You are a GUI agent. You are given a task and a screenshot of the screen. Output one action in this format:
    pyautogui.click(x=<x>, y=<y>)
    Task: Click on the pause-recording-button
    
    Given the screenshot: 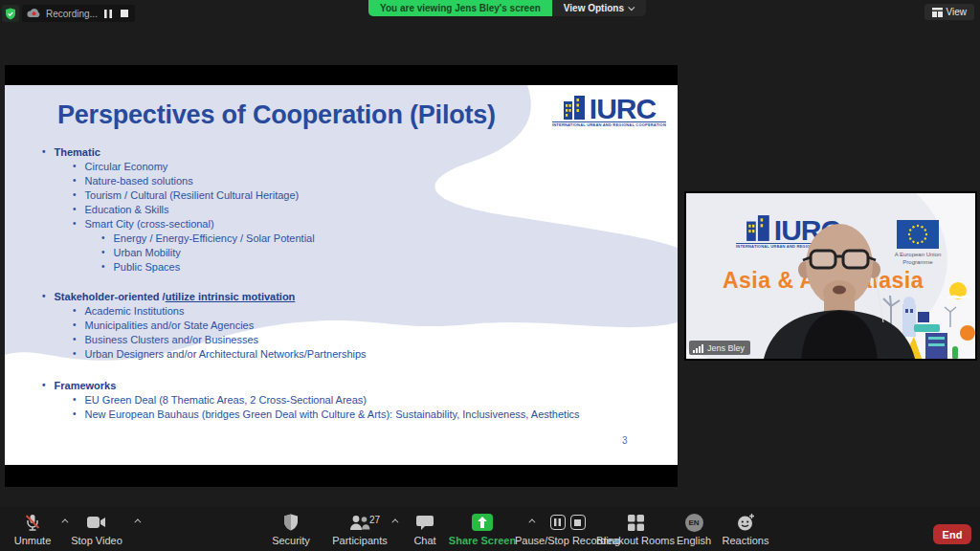 What is the action you would take?
    pyautogui.click(x=108, y=13)
    